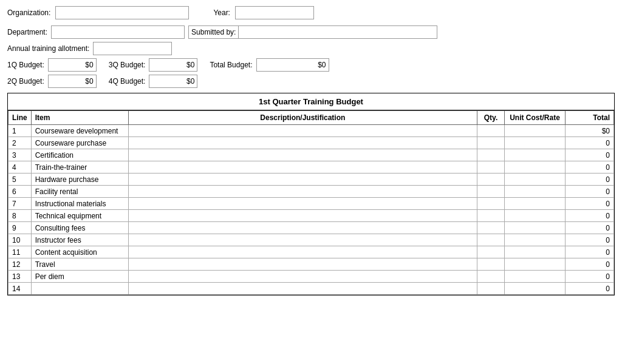 The width and height of the screenshot is (622, 364). What do you see at coordinates (311, 252) in the screenshot?
I see `table-row: 11Content acquisition0` at bounding box center [311, 252].